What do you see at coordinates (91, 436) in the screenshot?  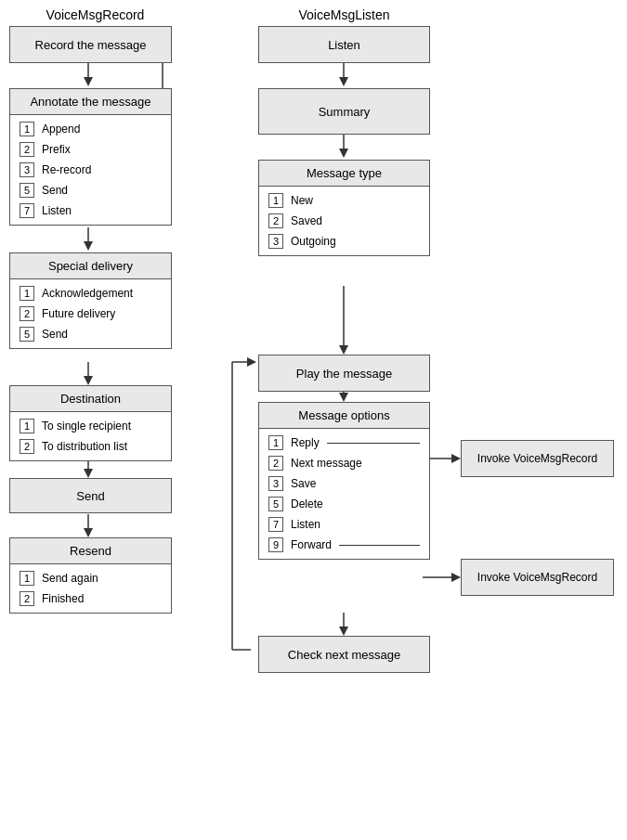 I see `destination-options: 1 To single recipient 2 To distribution …` at bounding box center [91, 436].